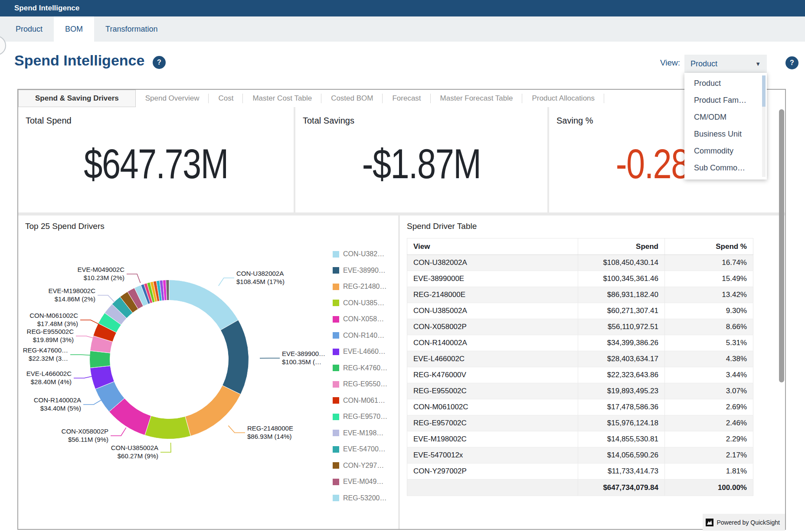 The image size is (805, 532). Describe the element at coordinates (709, 247) in the screenshot. I see `table-header-spend-: Spend %` at that location.